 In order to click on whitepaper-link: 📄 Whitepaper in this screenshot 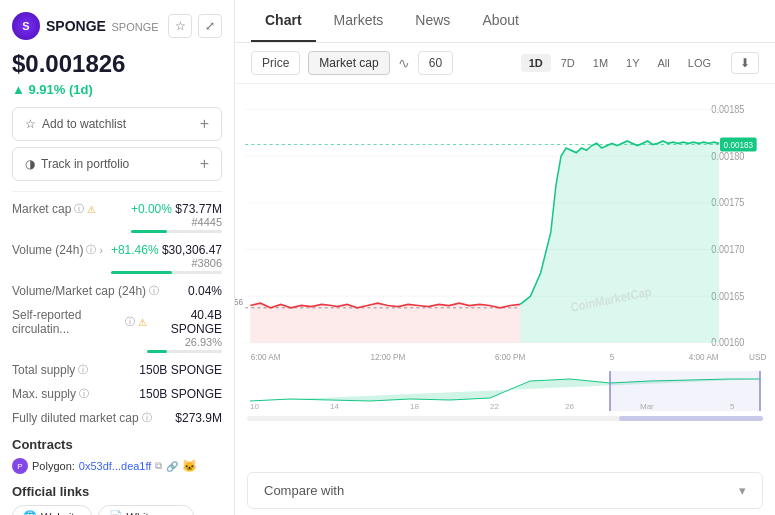, I will do `click(146, 510)`.